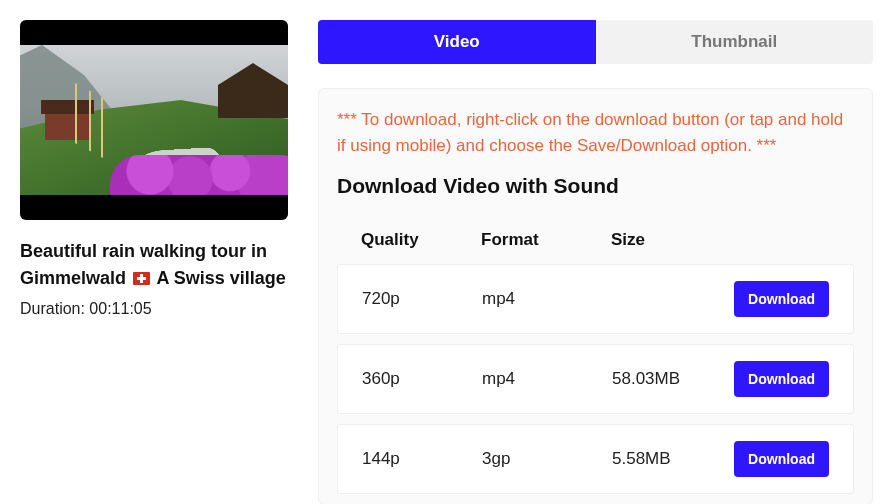  Describe the element at coordinates (666, 240) in the screenshot. I see `header-size: Size` at that location.